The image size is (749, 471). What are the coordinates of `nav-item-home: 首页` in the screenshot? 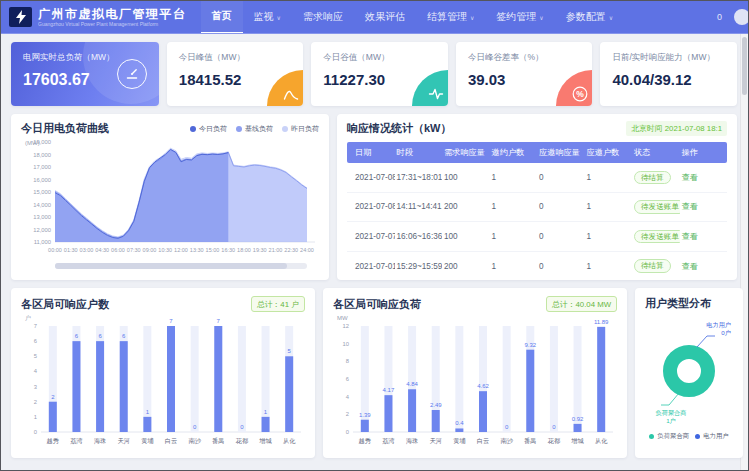 It's located at (222, 18).